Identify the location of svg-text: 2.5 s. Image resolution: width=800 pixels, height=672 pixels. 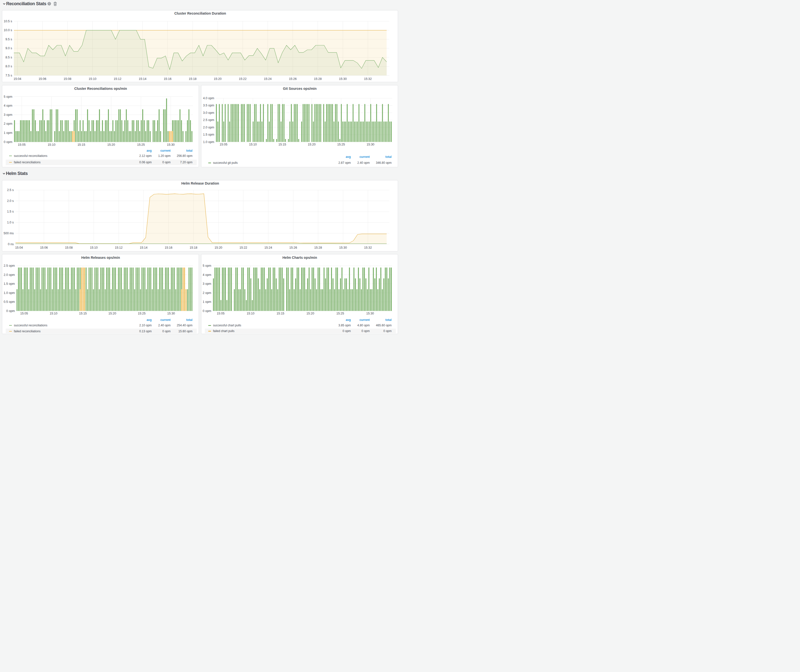
(10, 190).